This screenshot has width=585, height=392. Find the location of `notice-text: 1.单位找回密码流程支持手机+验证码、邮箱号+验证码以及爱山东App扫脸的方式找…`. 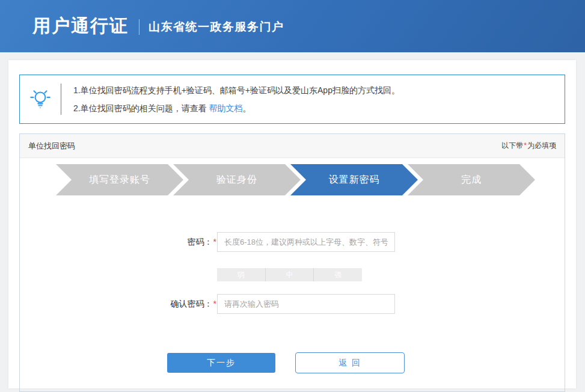

notice-text: 1.单位找回密码流程支持手机+验证码、邮箱号+验证码以及爱山东App扫脸的方式找… is located at coordinates (237, 99).